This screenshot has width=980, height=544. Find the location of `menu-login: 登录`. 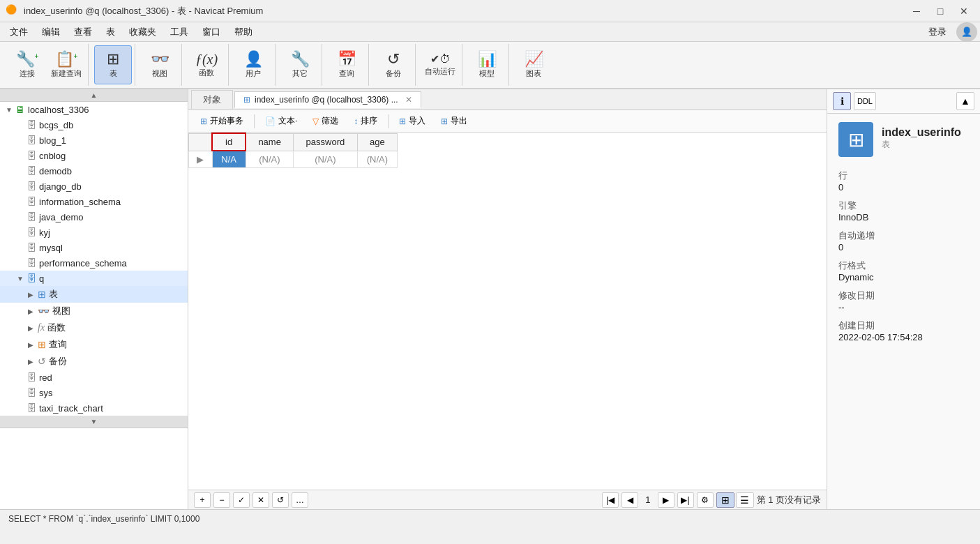

menu-login: 登录 is located at coordinates (937, 32).